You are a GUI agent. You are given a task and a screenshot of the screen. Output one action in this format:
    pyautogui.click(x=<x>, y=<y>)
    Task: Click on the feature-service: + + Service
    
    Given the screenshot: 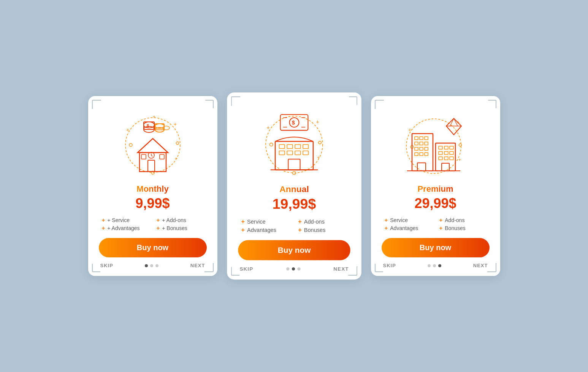 What is the action you would take?
    pyautogui.click(x=125, y=220)
    